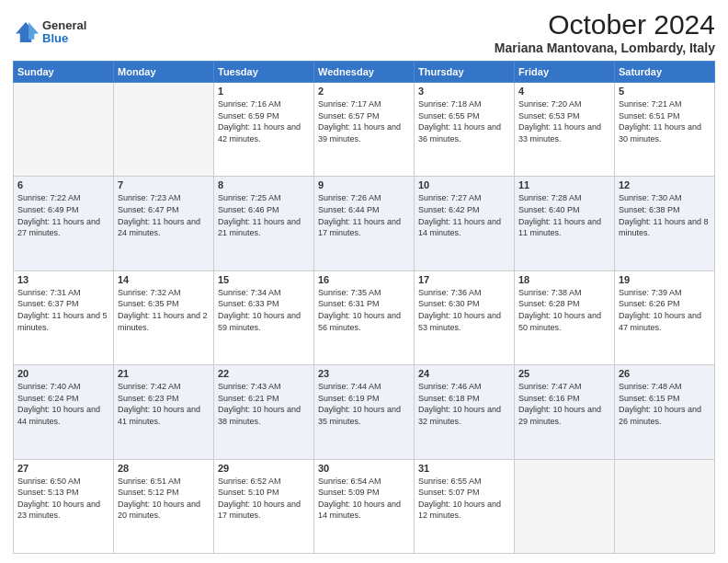 The height and width of the screenshot is (563, 728). What do you see at coordinates (164, 310) in the screenshot?
I see `day-info: Sunrise: 7:32 AM Sunset: 6:35 PM Dayligh…` at bounding box center [164, 310].